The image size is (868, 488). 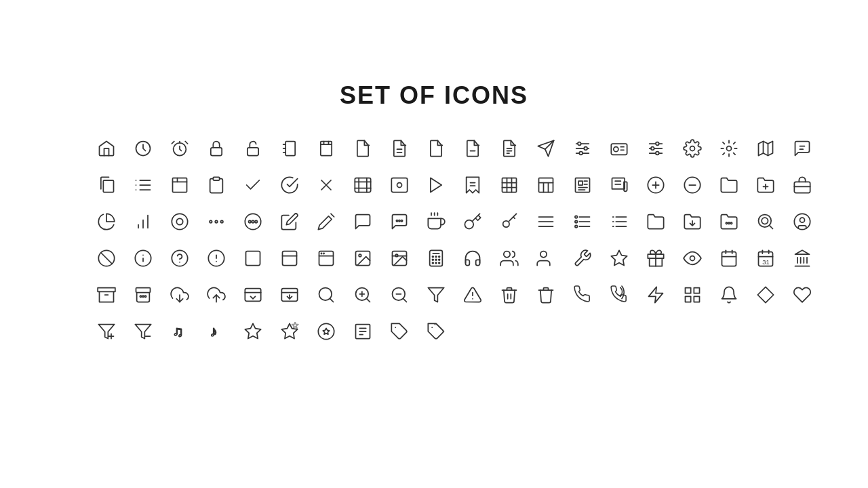 I want to click on icon-music: ♫, so click(x=180, y=331).